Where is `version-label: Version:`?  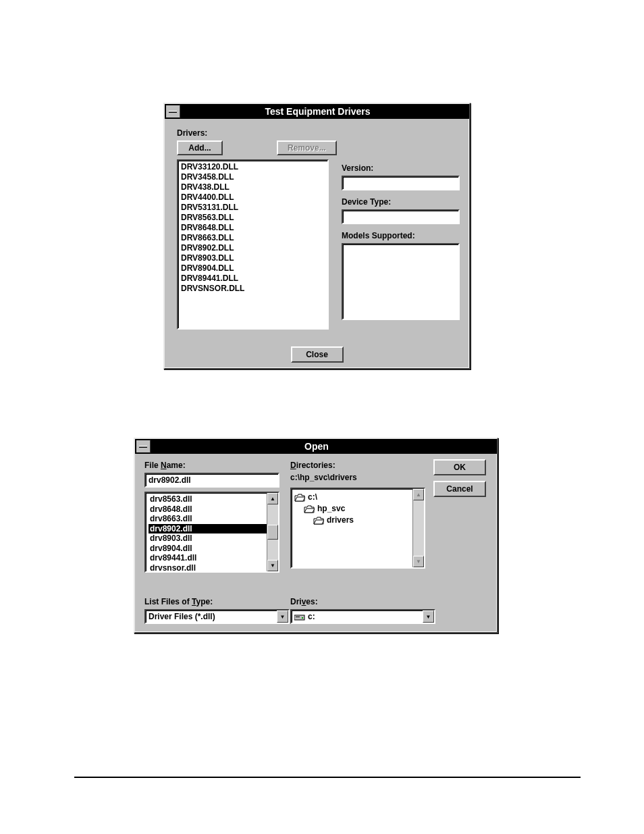
version-label: Version: is located at coordinates (401, 168).